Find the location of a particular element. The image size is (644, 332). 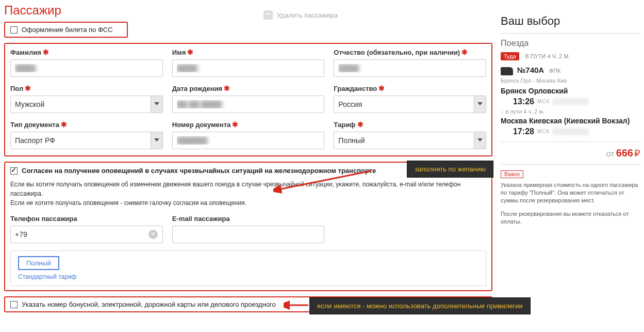

phone-input is located at coordinates (87, 234).